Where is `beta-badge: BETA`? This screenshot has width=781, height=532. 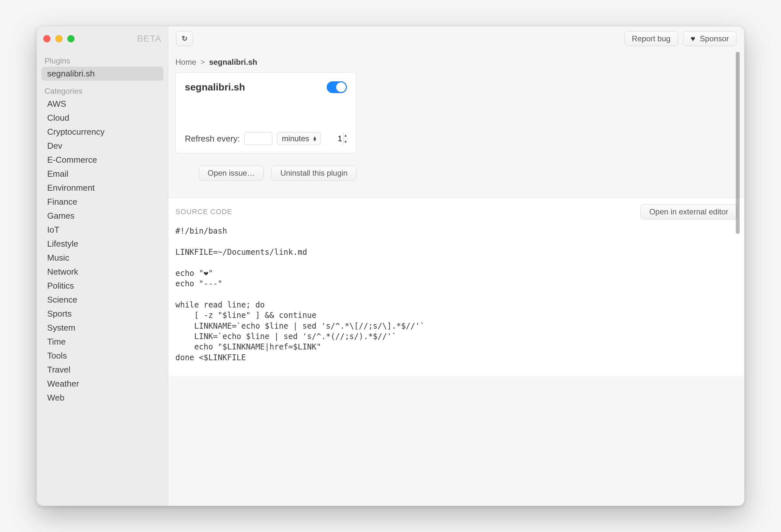
beta-badge: BETA is located at coordinates (149, 39).